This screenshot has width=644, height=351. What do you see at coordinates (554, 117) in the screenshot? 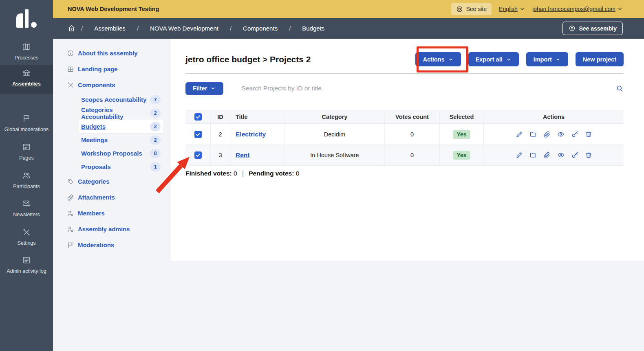
I see `column-header-actions: Actions` at bounding box center [554, 117].